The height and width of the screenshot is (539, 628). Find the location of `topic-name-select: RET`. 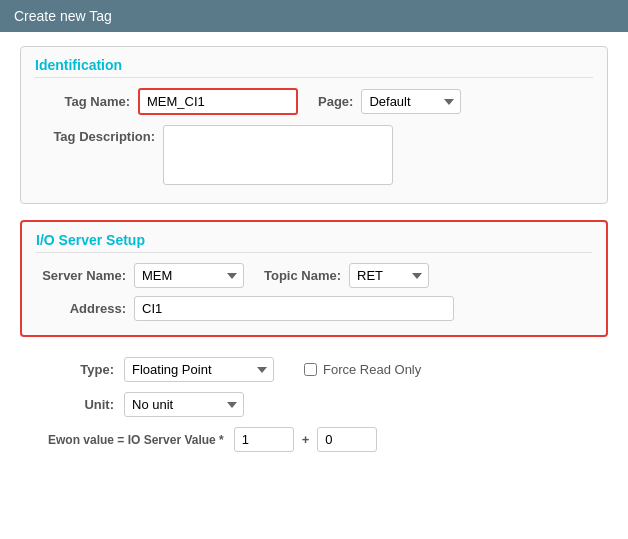

topic-name-select: RET is located at coordinates (389, 276).